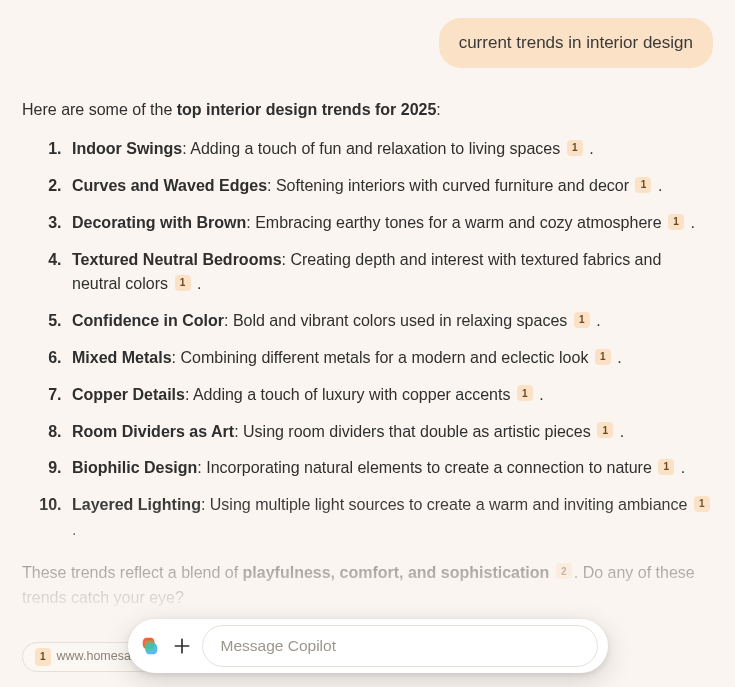 Image resolution: width=735 pixels, height=687 pixels. What do you see at coordinates (368, 646) in the screenshot?
I see `composer-bar` at bounding box center [368, 646].